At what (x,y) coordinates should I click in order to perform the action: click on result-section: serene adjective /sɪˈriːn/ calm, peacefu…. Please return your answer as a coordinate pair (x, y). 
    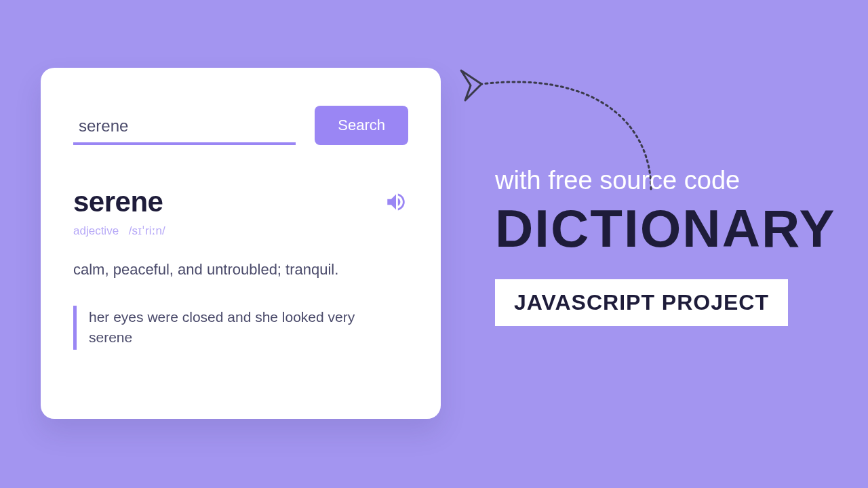
    Looking at the image, I should click on (241, 268).